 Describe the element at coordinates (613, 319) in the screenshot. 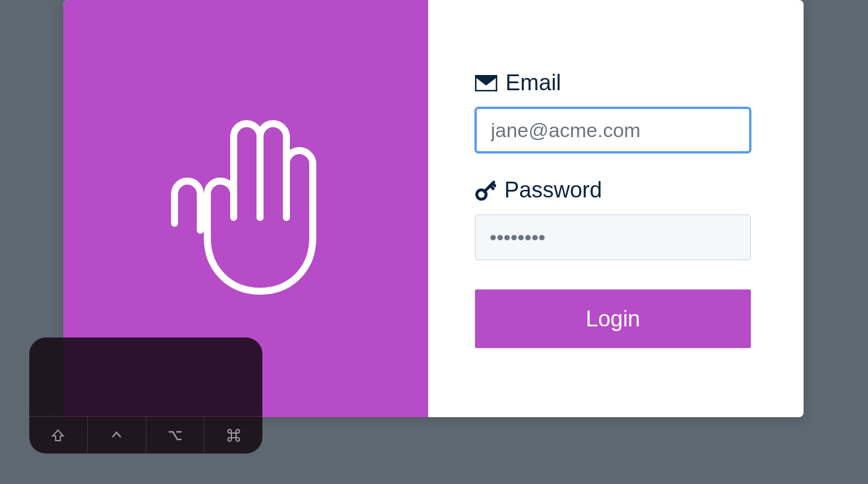

I see `login-button: Login` at that location.